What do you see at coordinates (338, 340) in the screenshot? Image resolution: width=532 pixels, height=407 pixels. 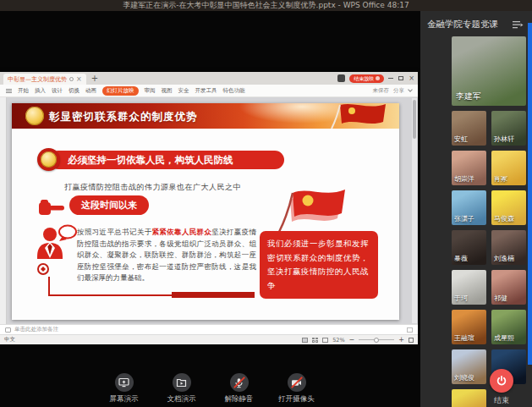 I see `zoom-level: 52%` at bounding box center [338, 340].